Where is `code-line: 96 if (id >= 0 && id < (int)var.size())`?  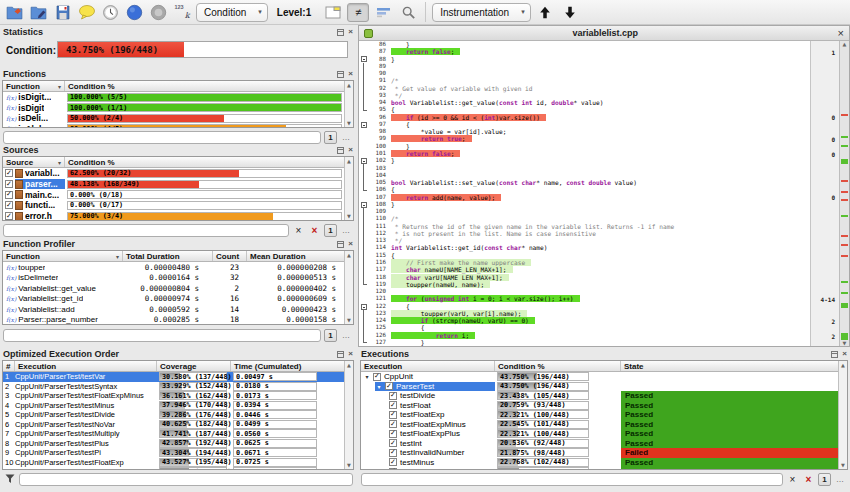
code-line: 96 if (id >= 0 && id < (int)var.size()) is located at coordinates (590, 118).